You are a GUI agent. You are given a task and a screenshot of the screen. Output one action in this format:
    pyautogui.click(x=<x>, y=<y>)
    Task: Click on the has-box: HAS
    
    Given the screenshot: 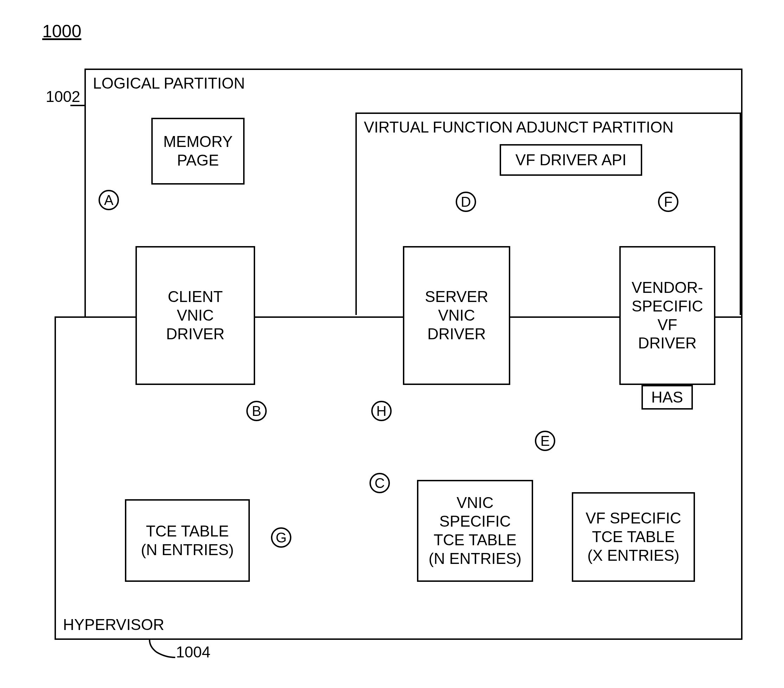 What is the action you would take?
    pyautogui.click(x=667, y=397)
    